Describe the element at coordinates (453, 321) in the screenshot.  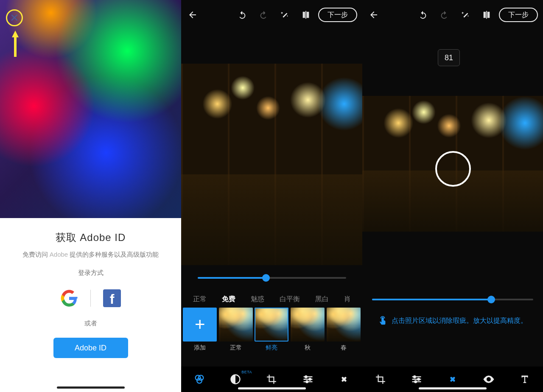
I see `heal-hint: 点击照片区域以消除瑕疵。放大以提高精度。` at that location.